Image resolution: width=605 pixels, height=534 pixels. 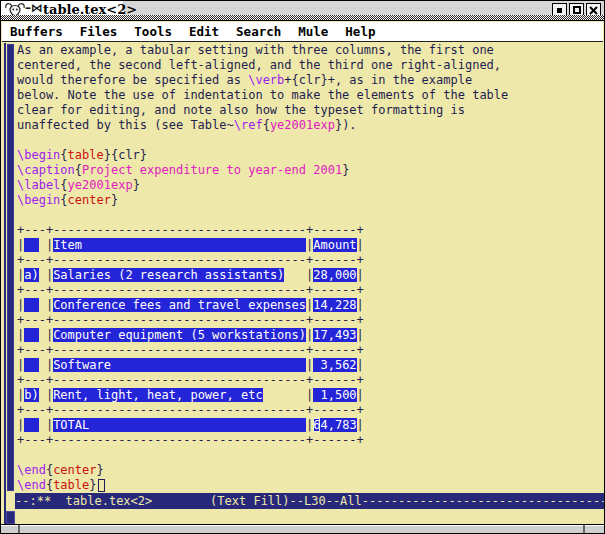 What do you see at coordinates (241, 110) in the screenshot?
I see `code-segment: clear for editing, and note also how the…` at bounding box center [241, 110].